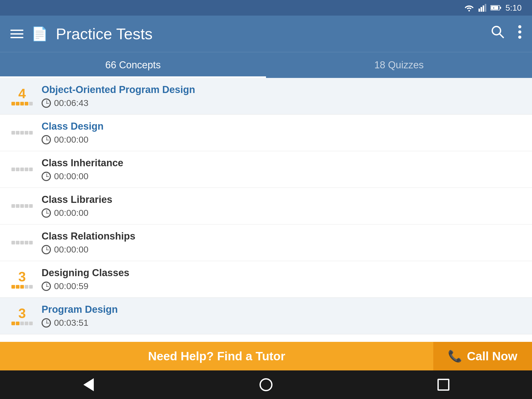 The height and width of the screenshot is (399, 532). Describe the element at coordinates (482, 8) in the screenshot. I see `signal-icon` at that location.